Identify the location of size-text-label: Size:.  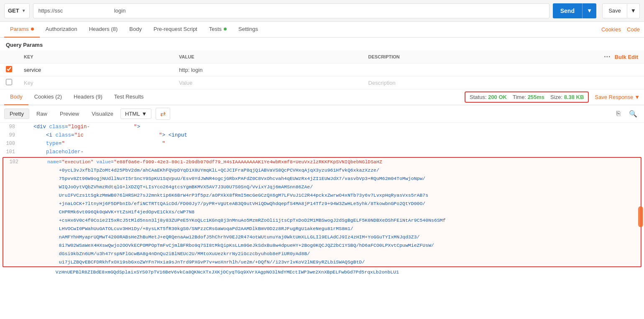
(556, 97).